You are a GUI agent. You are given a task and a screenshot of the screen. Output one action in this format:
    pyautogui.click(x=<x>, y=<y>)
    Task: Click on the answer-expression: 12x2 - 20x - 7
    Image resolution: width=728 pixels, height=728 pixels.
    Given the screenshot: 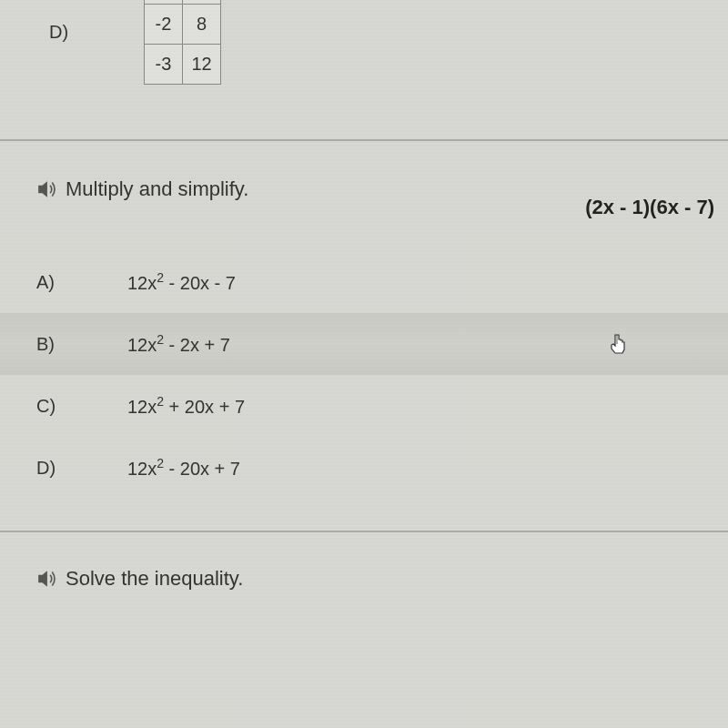 What is the action you would take?
    pyautogui.click(x=182, y=282)
    